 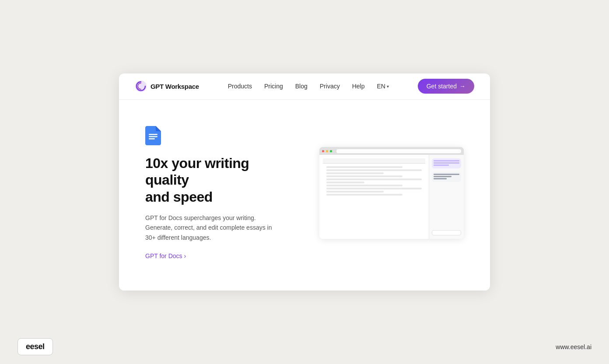 What do you see at coordinates (374, 181) in the screenshot?
I see `mock-doc-lines` at bounding box center [374, 181].